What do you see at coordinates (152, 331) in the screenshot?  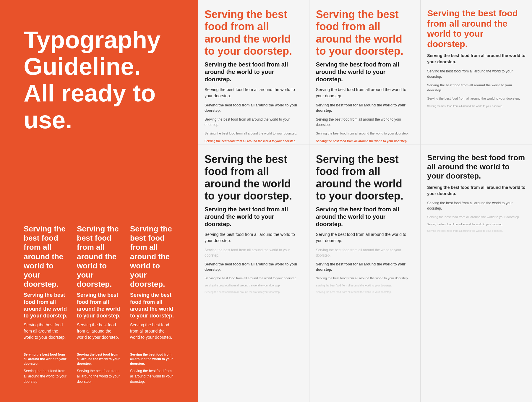 I see `left-c3-body: Serving the best food from all around th…` at bounding box center [152, 331].